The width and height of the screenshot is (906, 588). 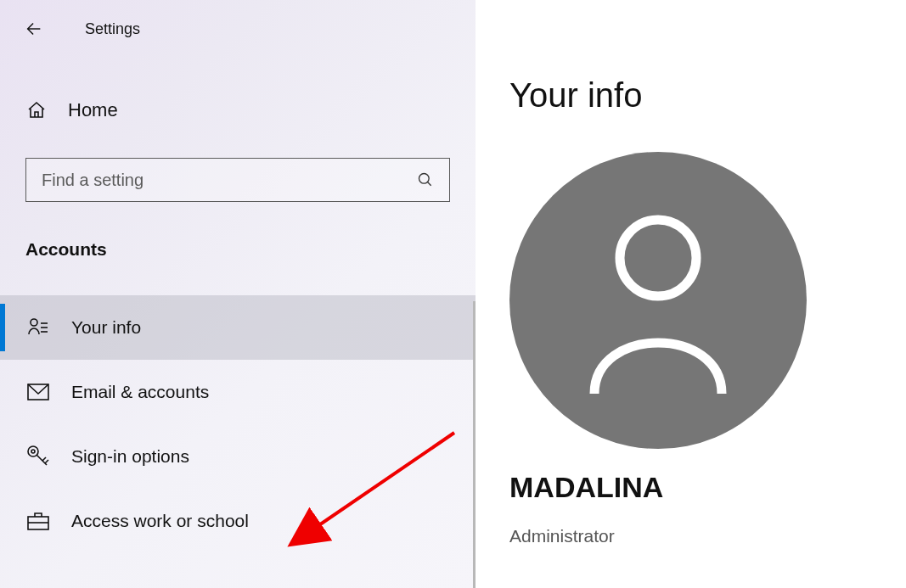 What do you see at coordinates (131, 456) in the screenshot?
I see `nav-item-label: Sign-in options` at bounding box center [131, 456].